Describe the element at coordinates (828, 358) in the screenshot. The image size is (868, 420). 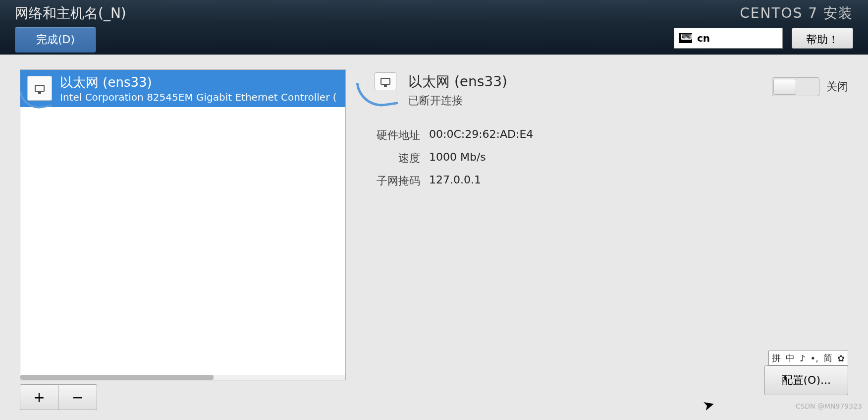
I see `ime-charset-icon: 简` at that location.